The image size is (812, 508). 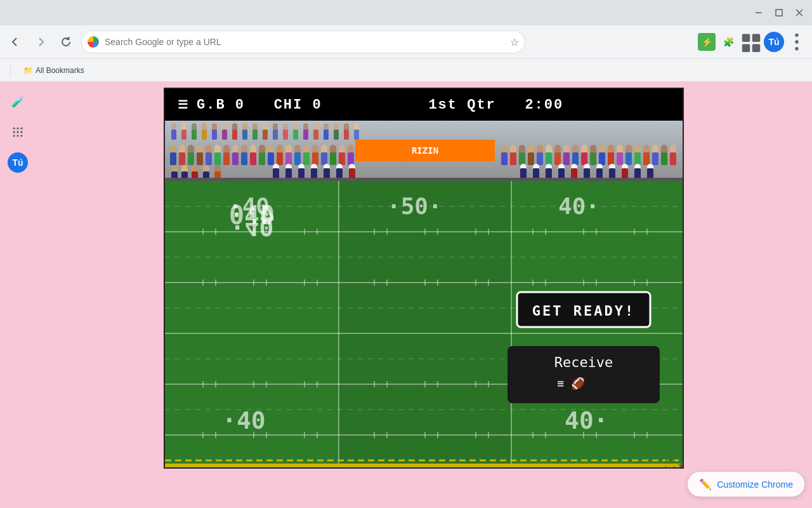 I want to click on lab-icon: 🧪, so click(x=18, y=102).